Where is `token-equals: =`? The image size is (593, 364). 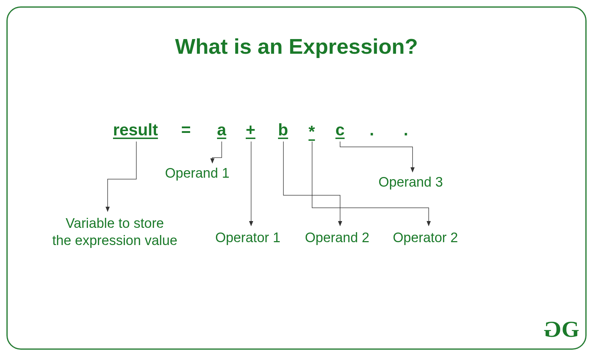 token-equals: = is located at coordinates (186, 130).